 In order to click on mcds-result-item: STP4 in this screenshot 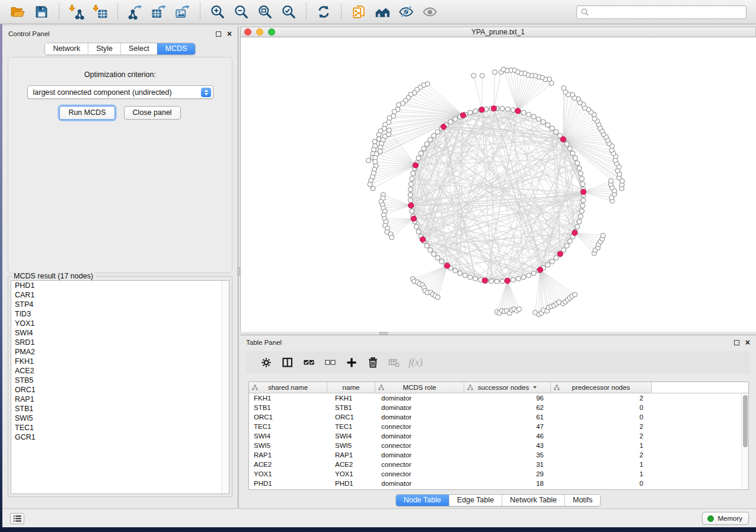, I will do `click(120, 305)`.